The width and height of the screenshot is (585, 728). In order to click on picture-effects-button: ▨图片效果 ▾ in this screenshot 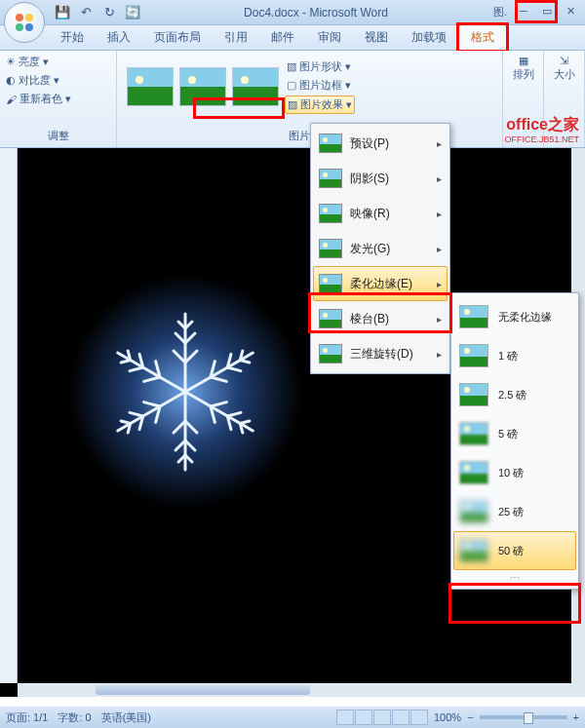, I will do `click(320, 105)`.